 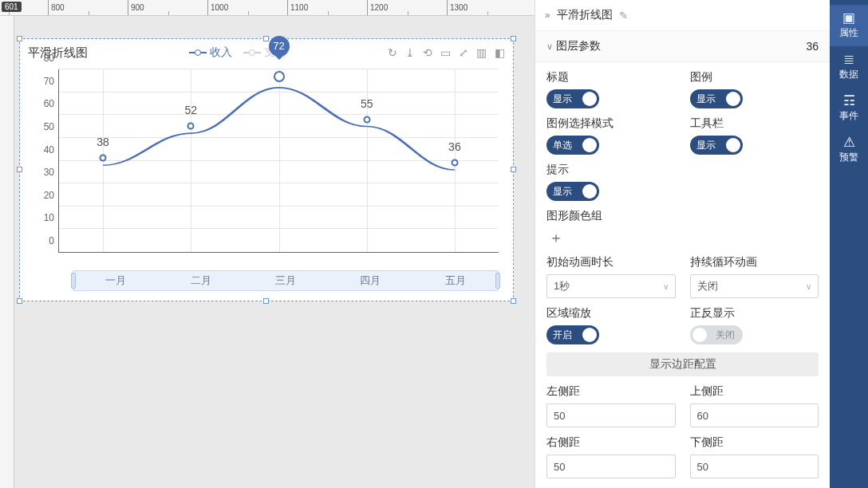 What do you see at coordinates (445, 53) in the screenshot?
I see `zoom-icon: ▭` at bounding box center [445, 53].